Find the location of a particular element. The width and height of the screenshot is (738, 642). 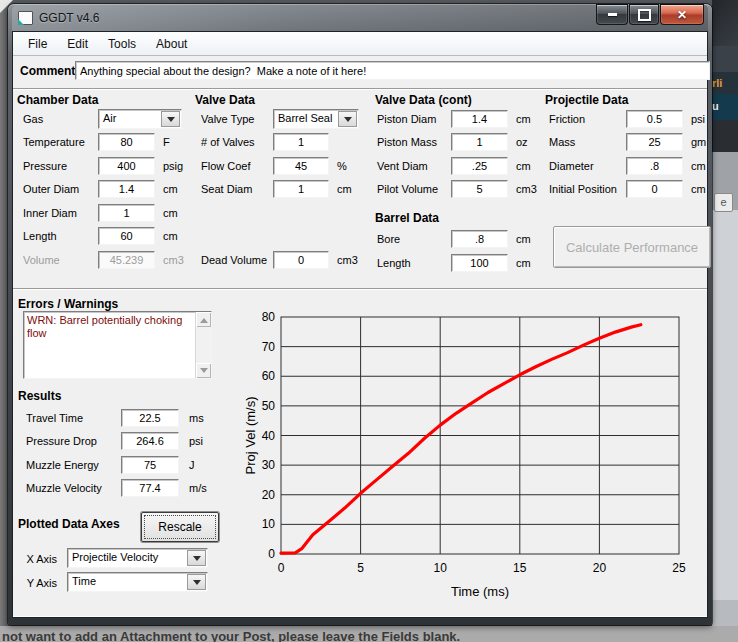

menu-item-tools: Tools is located at coordinates (122, 44).